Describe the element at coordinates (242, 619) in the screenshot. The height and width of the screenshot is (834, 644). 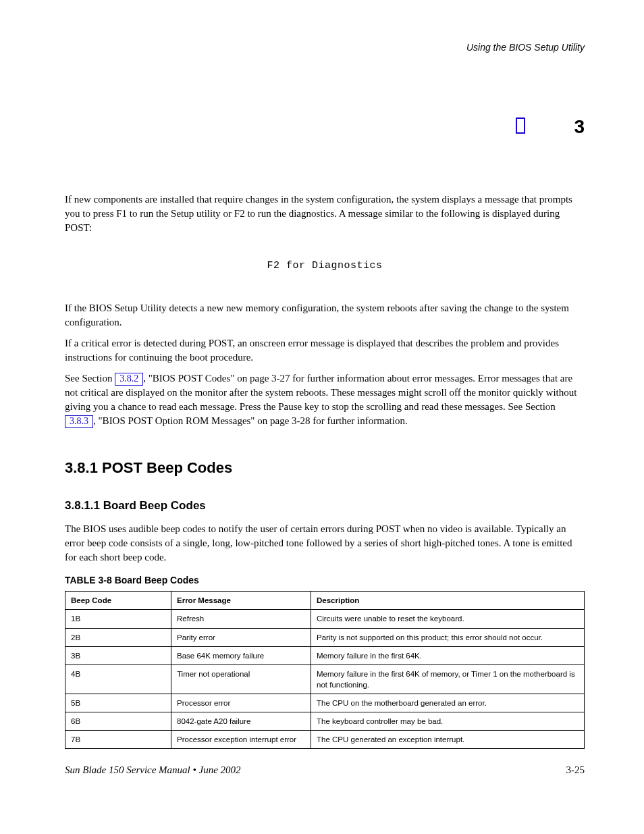
I see `table-cell: Refresh` at that location.